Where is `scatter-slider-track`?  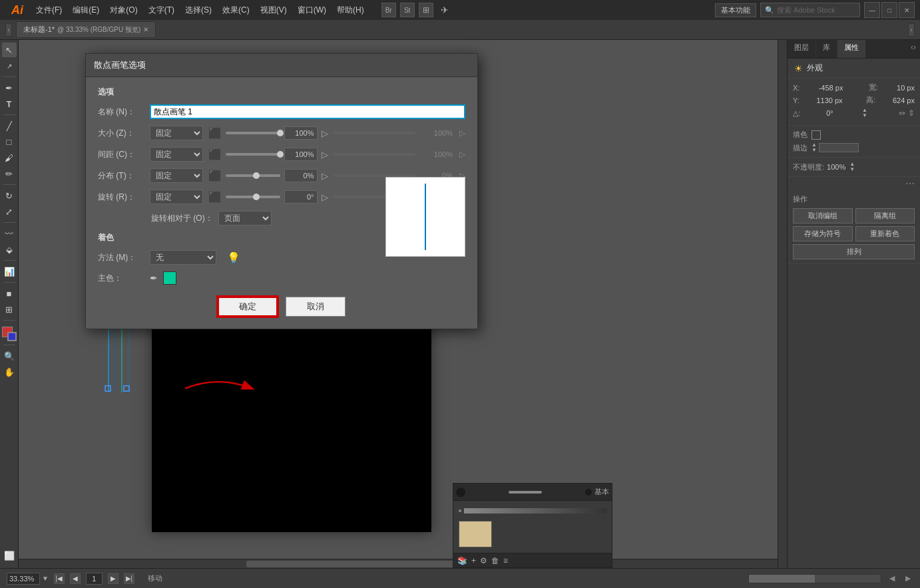
scatter-slider-track is located at coordinates (253, 176).